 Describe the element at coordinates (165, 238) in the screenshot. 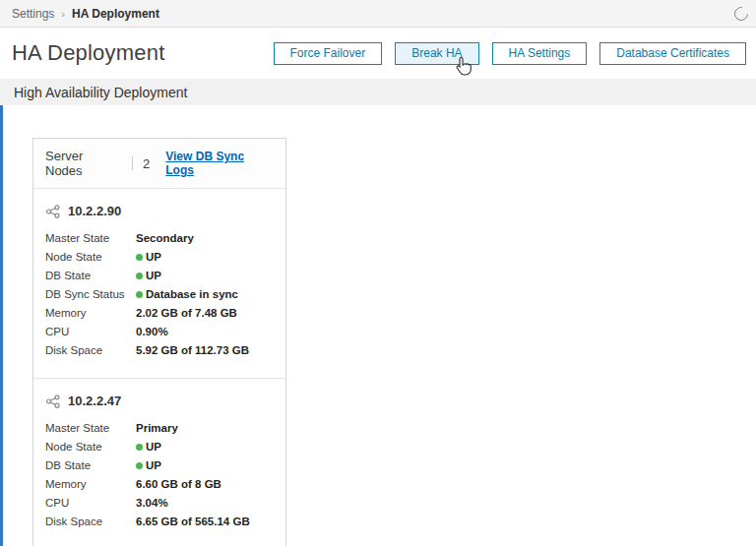

I see `stat-value: Secondary` at that location.